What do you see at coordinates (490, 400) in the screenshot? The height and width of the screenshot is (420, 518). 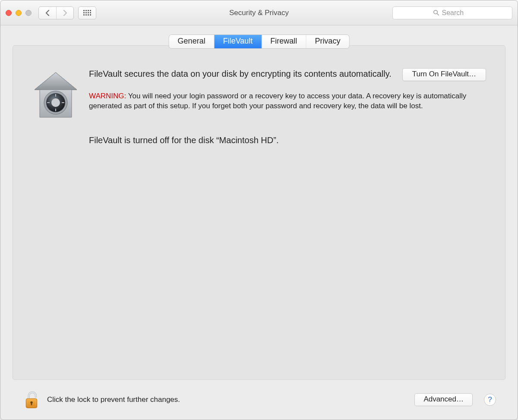 I see `help-button: ?` at bounding box center [490, 400].